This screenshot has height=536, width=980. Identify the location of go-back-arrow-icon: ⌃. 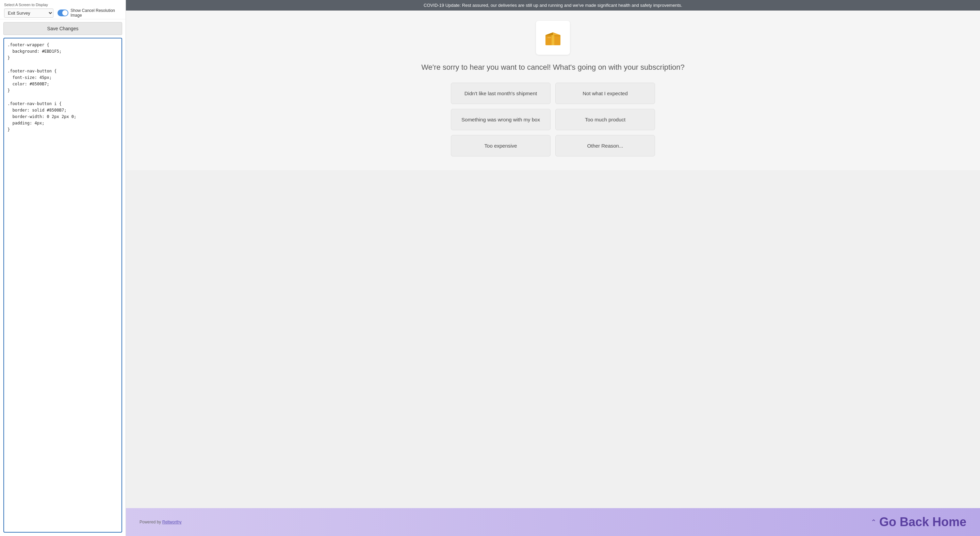
(873, 522).